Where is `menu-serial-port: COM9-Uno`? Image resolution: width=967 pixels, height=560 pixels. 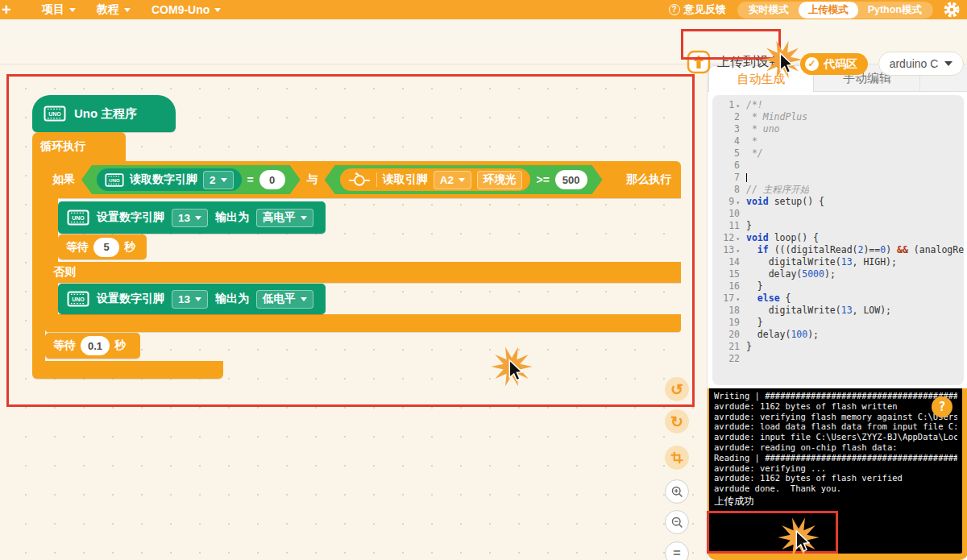
menu-serial-port: COM9-Uno is located at coordinates (186, 10).